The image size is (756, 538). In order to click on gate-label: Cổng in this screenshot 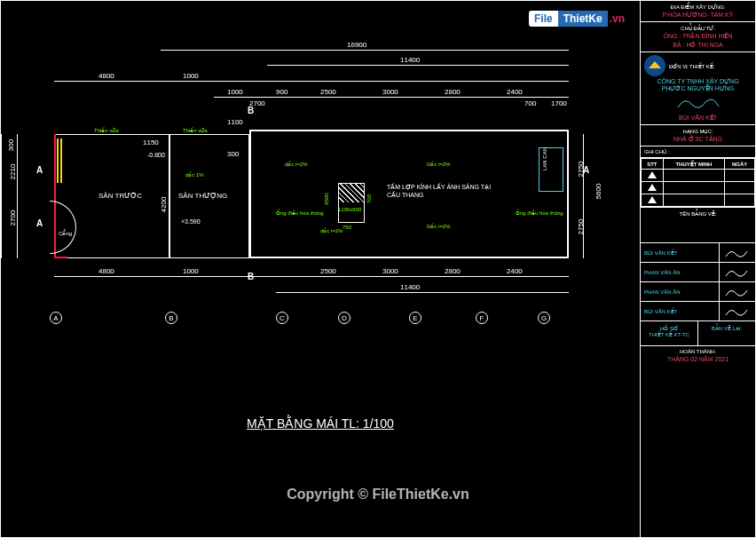, I will do `click(66, 233)`.